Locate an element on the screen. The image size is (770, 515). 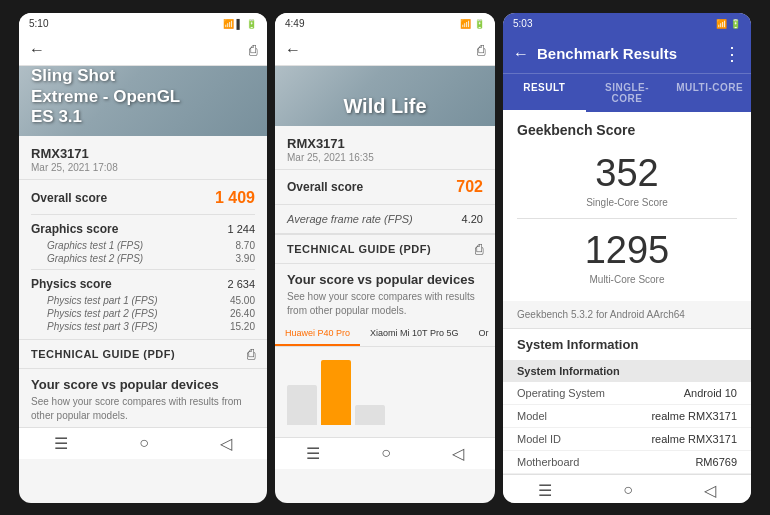
nav-home-3: ○ is located at coordinates (628, 490).